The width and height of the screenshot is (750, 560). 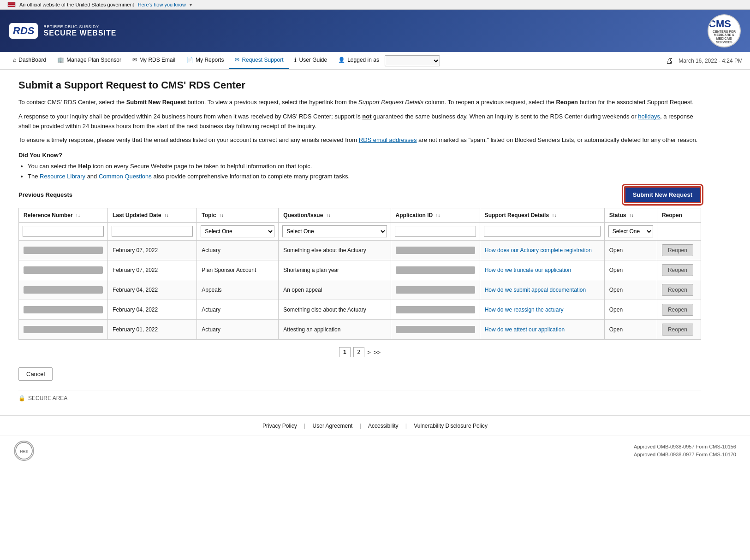 What do you see at coordinates (435, 216) in the screenshot?
I see `col-header-application-id: Application ID ↑↓` at bounding box center [435, 216].